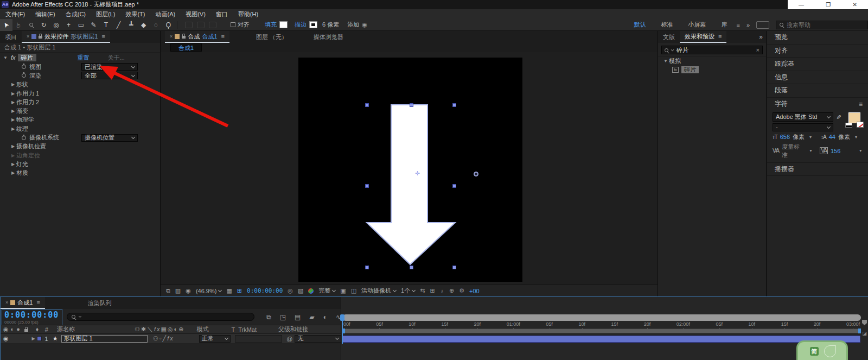 The image size is (868, 360). What do you see at coordinates (690, 70) in the screenshot?
I see `effect-item-label: 碎片` at bounding box center [690, 70].